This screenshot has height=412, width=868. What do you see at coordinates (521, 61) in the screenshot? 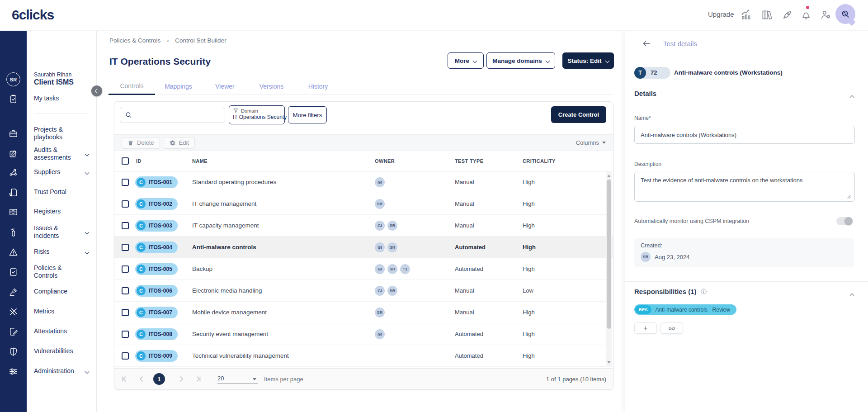
I see `manage-domains-button: Manage domains` at bounding box center [521, 61].